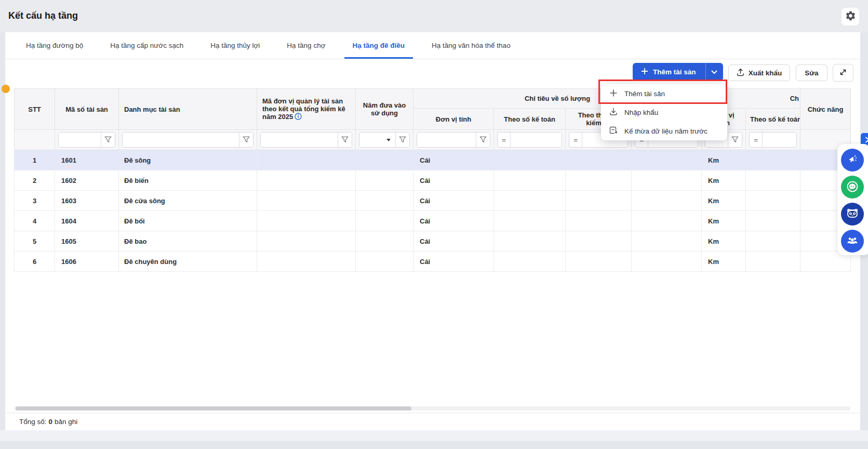  Describe the element at coordinates (384, 109) in the screenshot. I see `col-header-year: Năm đưa vào sử dụng` at that location.